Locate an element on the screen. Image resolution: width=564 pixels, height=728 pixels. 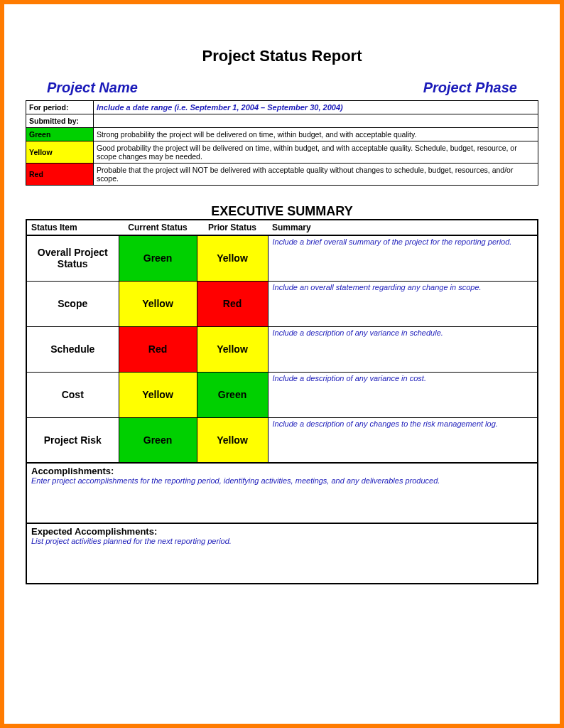
for-period-row: For period: Include a date range (i.e. S… is located at coordinates (283, 108).